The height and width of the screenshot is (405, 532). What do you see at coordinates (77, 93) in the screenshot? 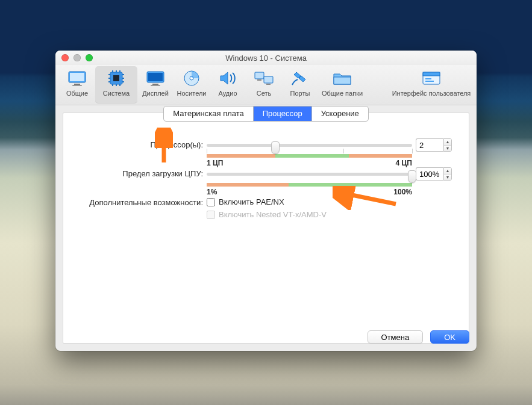
I see `toolbar-label: Общие` at bounding box center [77, 93].